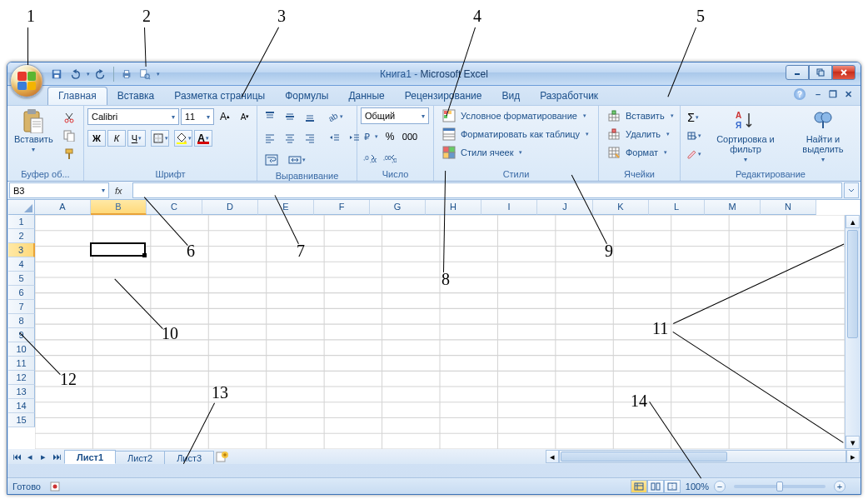 This screenshot has width=868, height=499. I want to click on column-headers: ABCDEFGHIJKLMN, so click(440, 207).